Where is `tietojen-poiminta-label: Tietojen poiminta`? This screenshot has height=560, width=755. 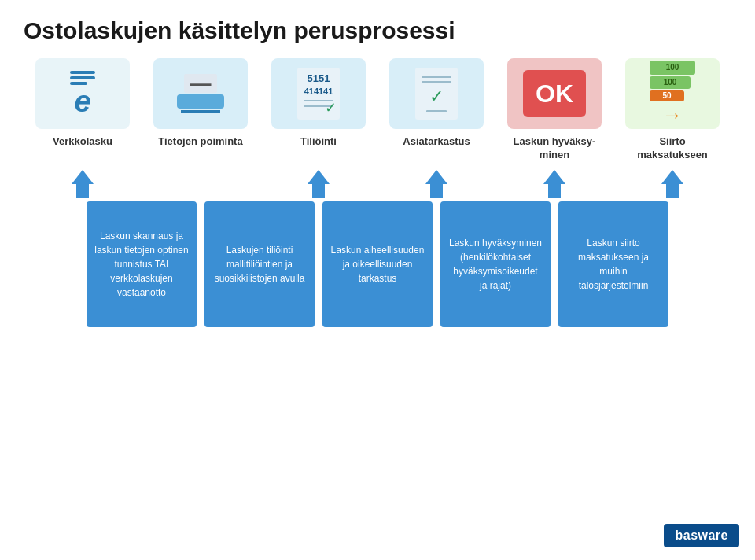 tietojen-poiminta-label: Tietojen poiminta is located at coordinates (200, 142).